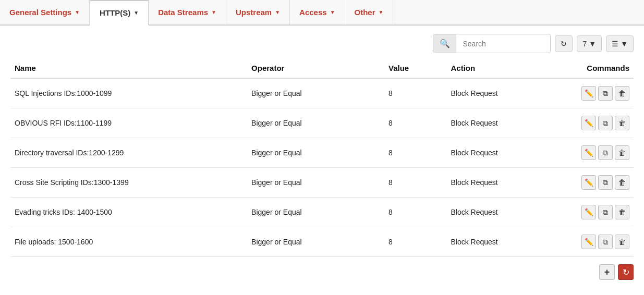 This screenshot has height=295, width=644. I want to click on delete-button-3: 🗑, so click(622, 182).